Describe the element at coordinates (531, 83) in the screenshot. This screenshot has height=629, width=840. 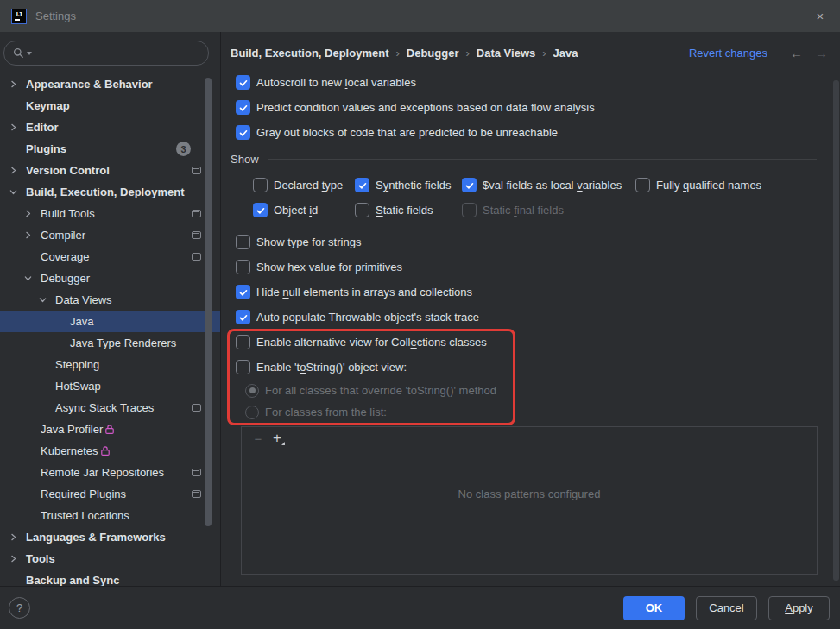
I see `option-autoscroll-to-new-local-variables: Autoscroll to new local variables` at that location.